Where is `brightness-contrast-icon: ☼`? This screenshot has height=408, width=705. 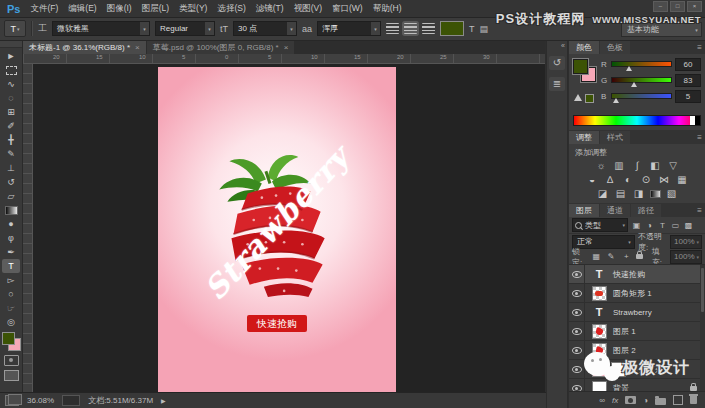 brightness-contrast-icon: ☼ is located at coordinates (601, 166).